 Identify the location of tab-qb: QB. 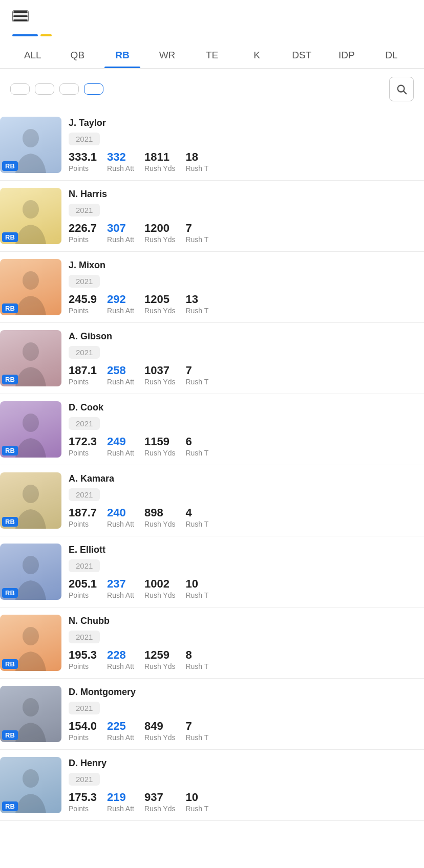
(78, 57).